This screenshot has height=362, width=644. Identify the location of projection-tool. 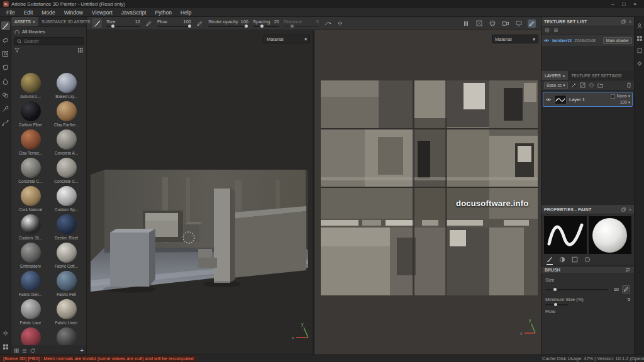
(6, 53).